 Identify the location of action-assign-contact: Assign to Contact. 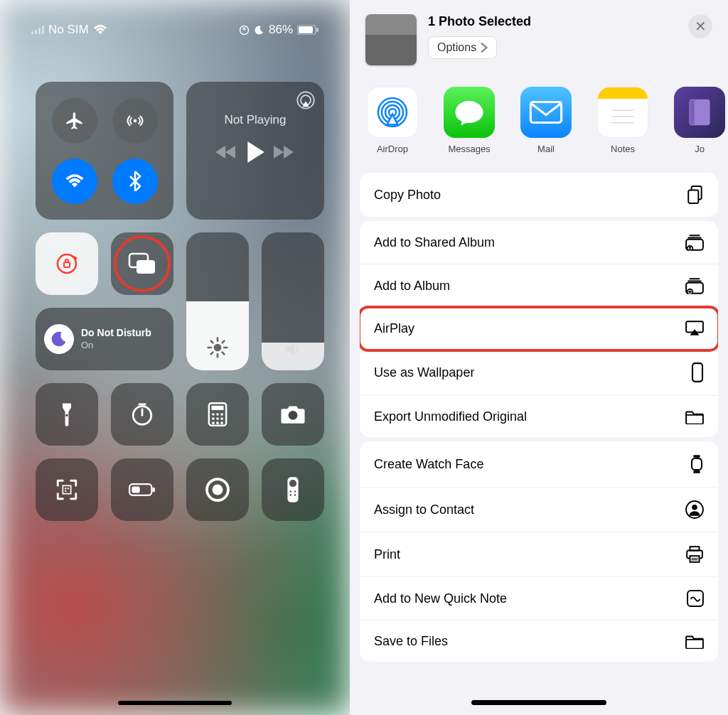
(539, 510).